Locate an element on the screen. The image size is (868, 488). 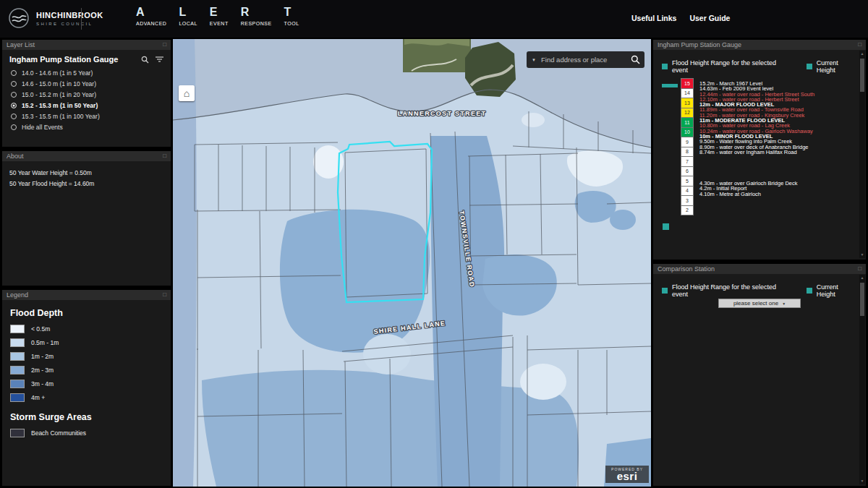
layer-option: 14.0 - 14.6 m (1 in 5 Year) is located at coordinates (87, 72).